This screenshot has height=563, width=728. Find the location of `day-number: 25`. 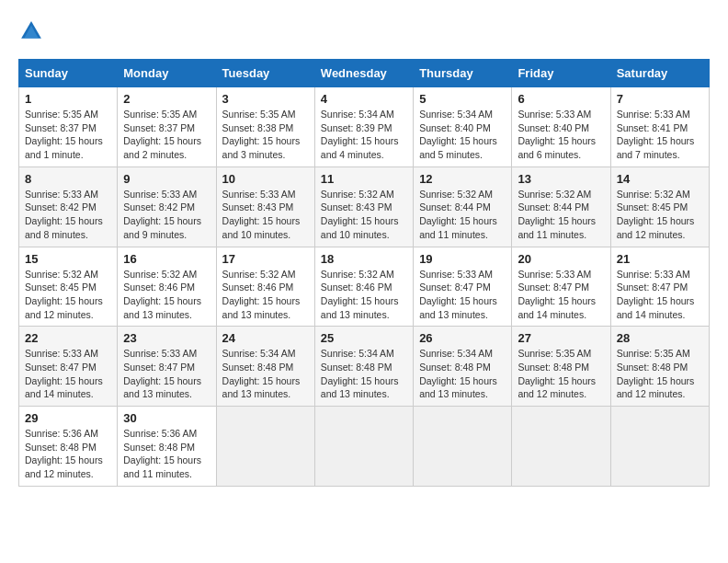

day-number: 25 is located at coordinates (364, 339).